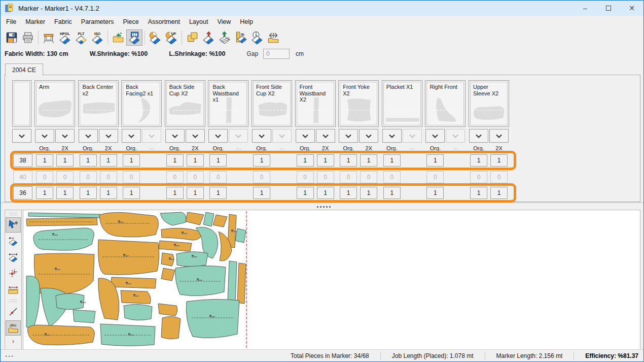  I want to click on menu-item-assortment: Assortment, so click(164, 22).